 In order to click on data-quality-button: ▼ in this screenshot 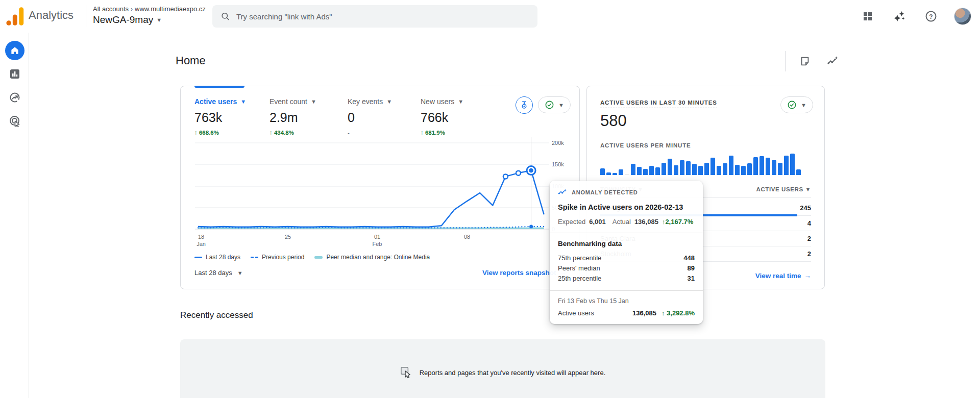, I will do `click(797, 105)`.